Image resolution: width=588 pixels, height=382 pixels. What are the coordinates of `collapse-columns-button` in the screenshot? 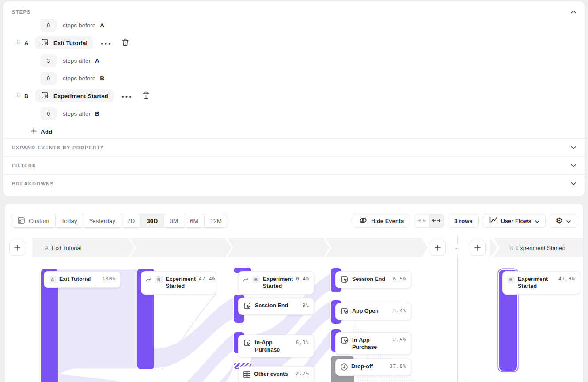 It's located at (421, 221).